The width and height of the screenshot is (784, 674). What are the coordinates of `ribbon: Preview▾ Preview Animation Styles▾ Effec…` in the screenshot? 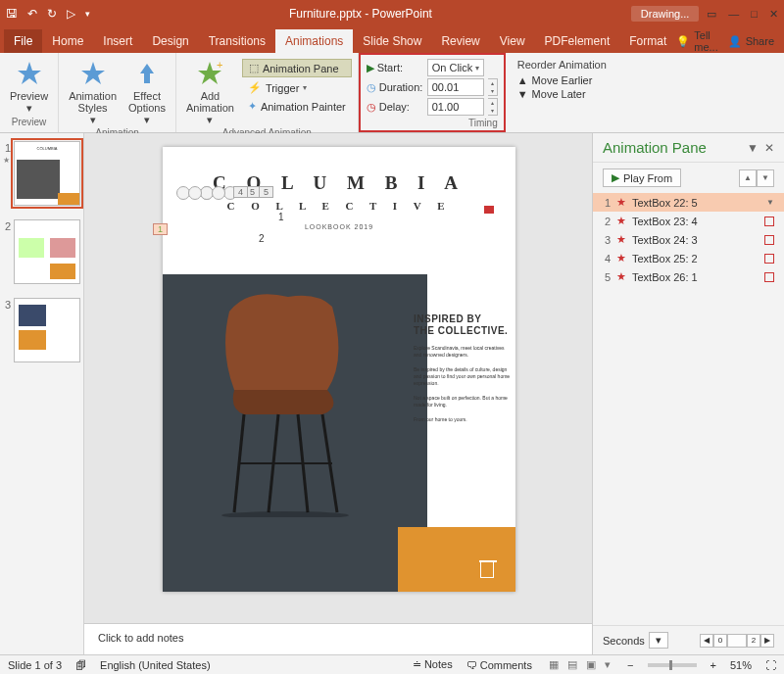 It's located at (392, 93).